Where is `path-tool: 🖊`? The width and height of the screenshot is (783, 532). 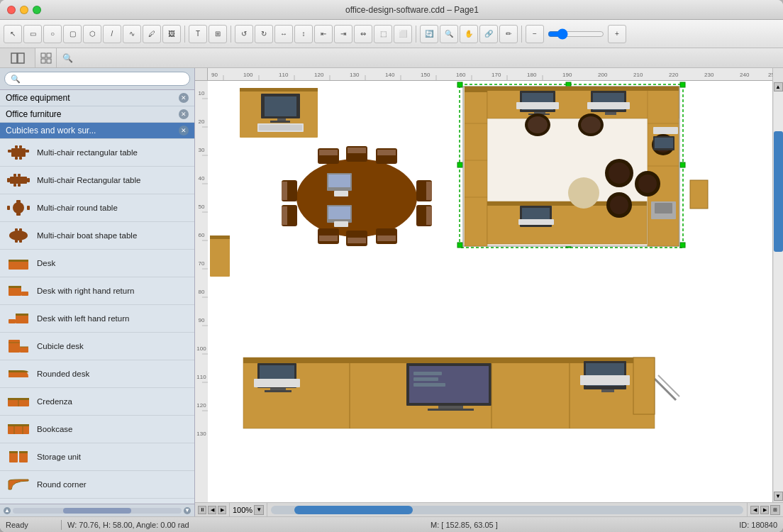
path-tool: 🖊 is located at coordinates (152, 34).